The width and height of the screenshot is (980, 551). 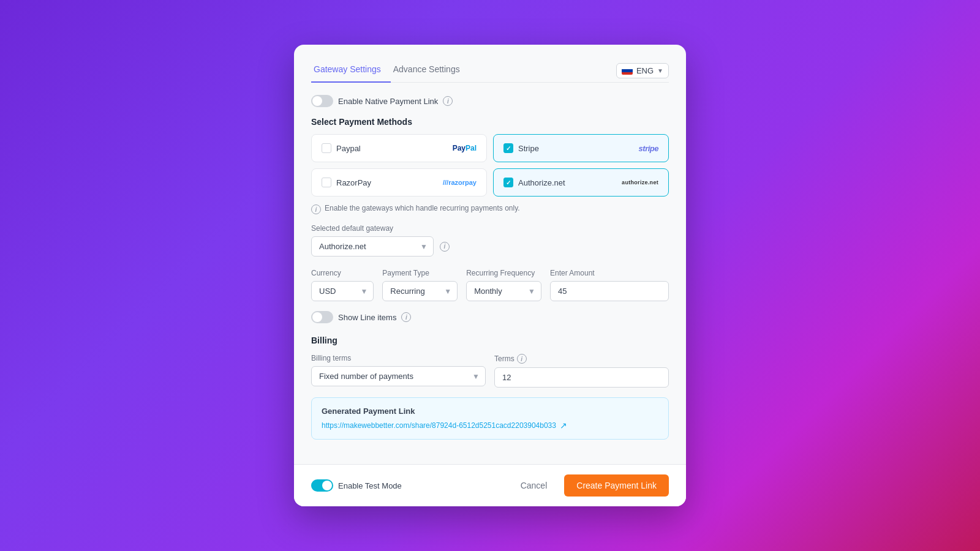 I want to click on payment-card-left-authorizenet: Authorize.net, so click(x=534, y=182).